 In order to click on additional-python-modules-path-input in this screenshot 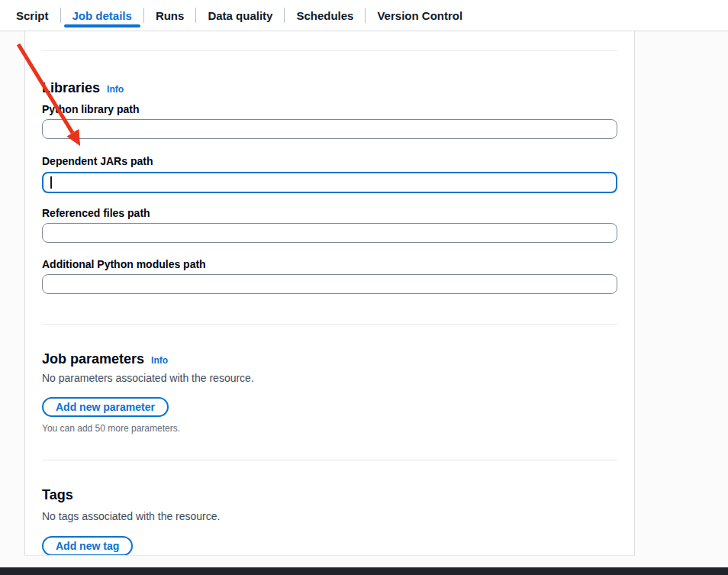, I will do `click(330, 284)`.